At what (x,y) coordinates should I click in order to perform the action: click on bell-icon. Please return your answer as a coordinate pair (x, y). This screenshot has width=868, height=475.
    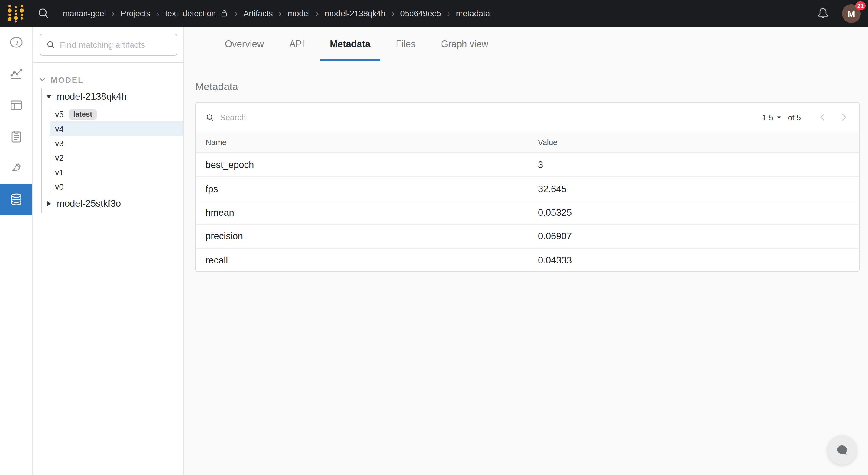
    Looking at the image, I should click on (823, 13).